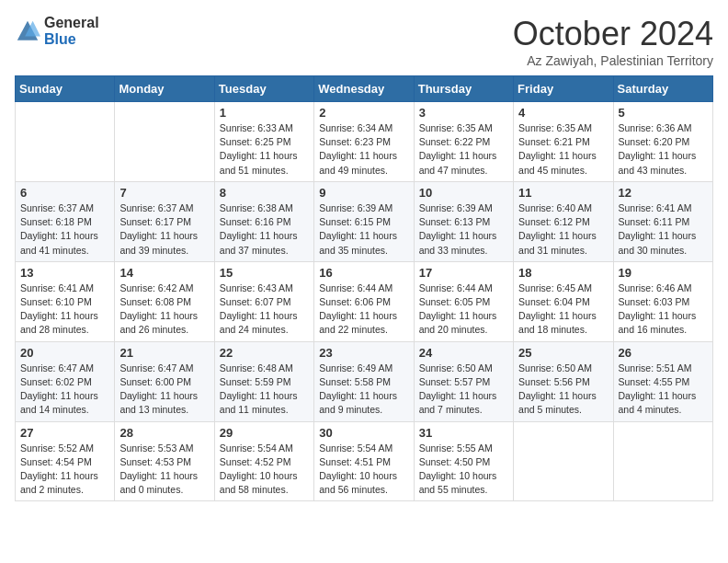 This screenshot has height=563, width=728. What do you see at coordinates (463, 112) in the screenshot?
I see `day-number: 3` at bounding box center [463, 112].